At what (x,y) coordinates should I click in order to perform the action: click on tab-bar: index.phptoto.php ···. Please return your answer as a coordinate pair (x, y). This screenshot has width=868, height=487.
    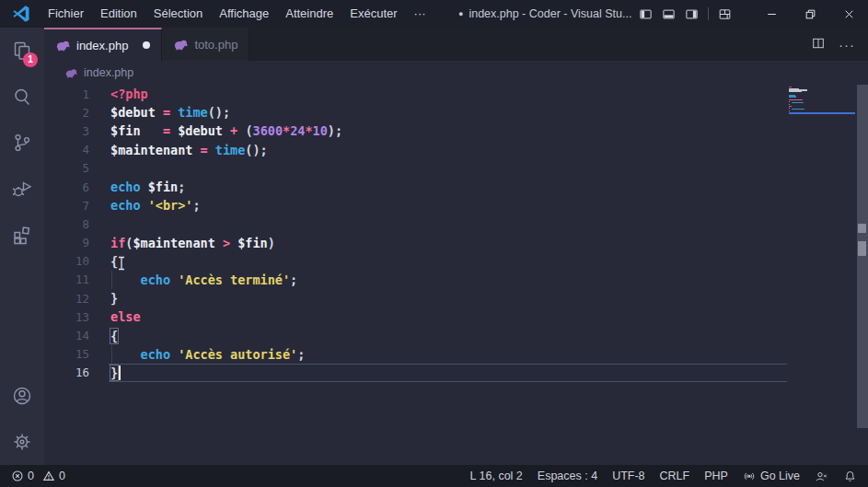
    Looking at the image, I should click on (457, 44).